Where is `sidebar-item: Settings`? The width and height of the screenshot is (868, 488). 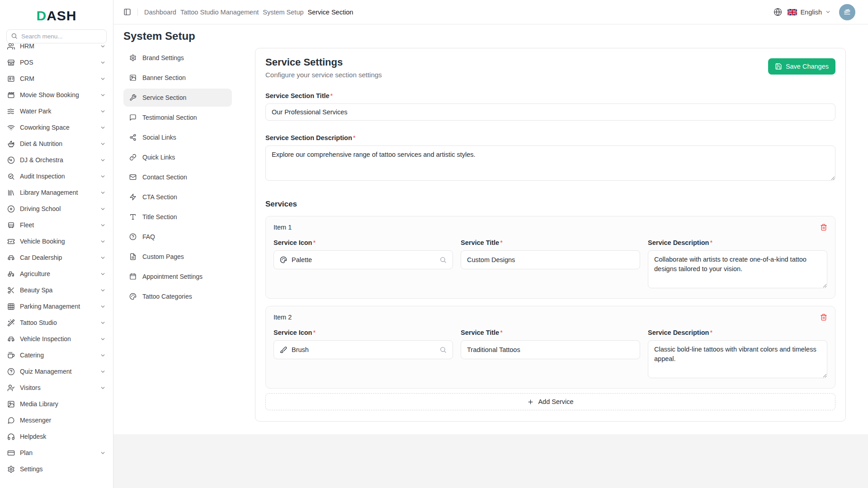 sidebar-item: Settings is located at coordinates (57, 469).